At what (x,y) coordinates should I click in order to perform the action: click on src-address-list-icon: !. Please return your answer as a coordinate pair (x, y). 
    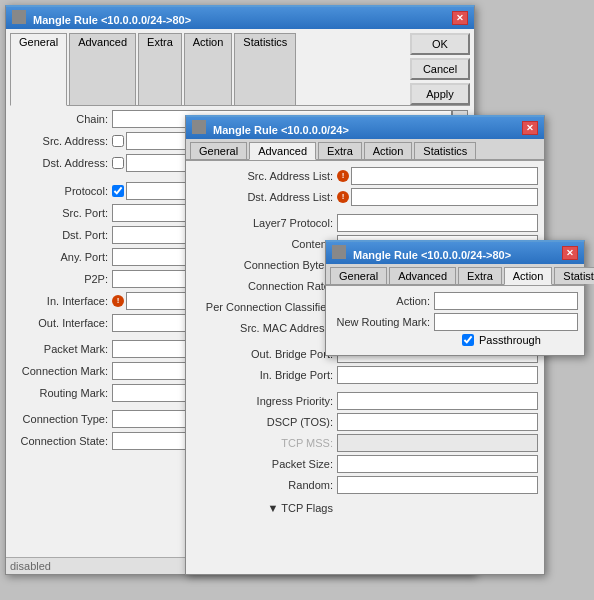
    Looking at the image, I should click on (343, 176).